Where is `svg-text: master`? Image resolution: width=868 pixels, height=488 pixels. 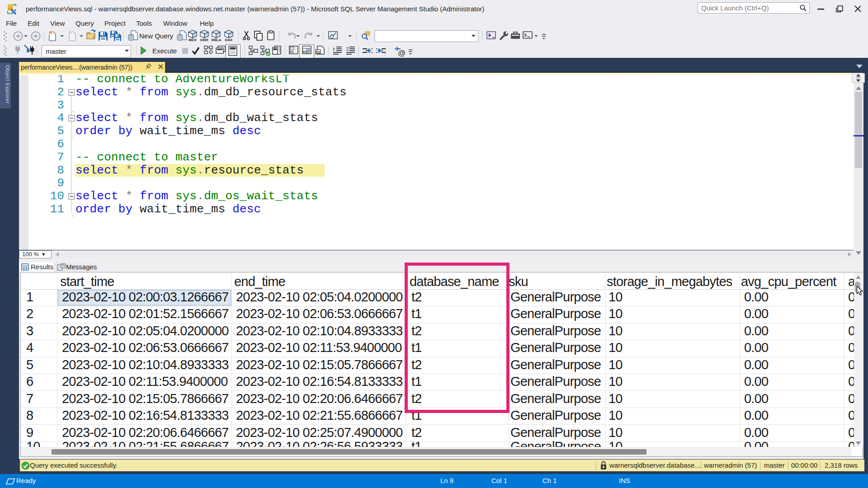 svg-text: master is located at coordinates (56, 52).